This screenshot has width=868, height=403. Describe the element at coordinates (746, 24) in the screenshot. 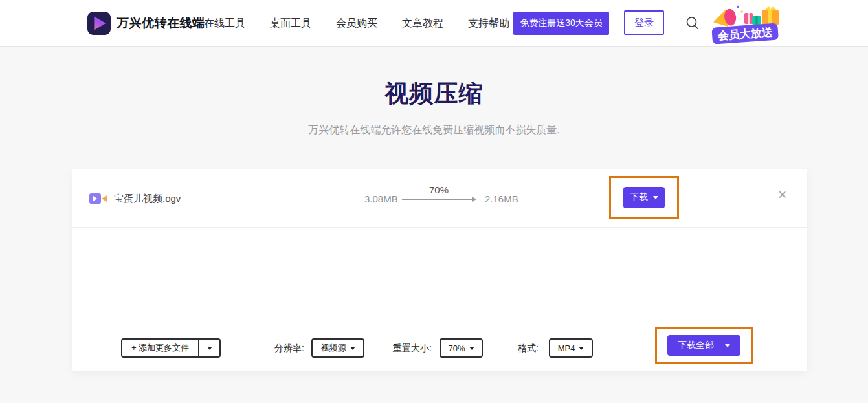

I see `membership-promo-badge: 会员大放送` at that location.